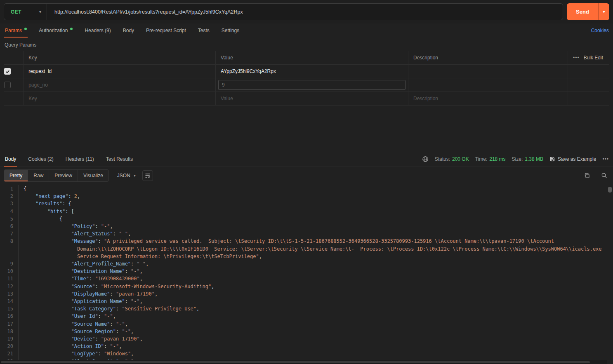 Image resolution: width=613 pixels, height=364 pixels. Describe the element at coordinates (593, 58) in the screenshot. I see `bulk-edit-button: Bulk Edit` at that location.